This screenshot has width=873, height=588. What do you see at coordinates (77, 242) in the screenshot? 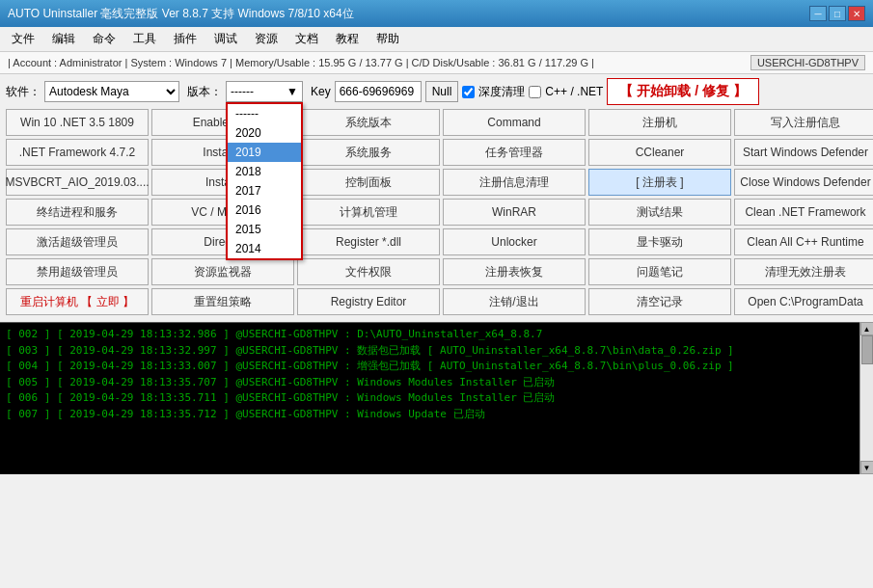
I see `button-row5-0: 激活超级管理员` at bounding box center [77, 242].